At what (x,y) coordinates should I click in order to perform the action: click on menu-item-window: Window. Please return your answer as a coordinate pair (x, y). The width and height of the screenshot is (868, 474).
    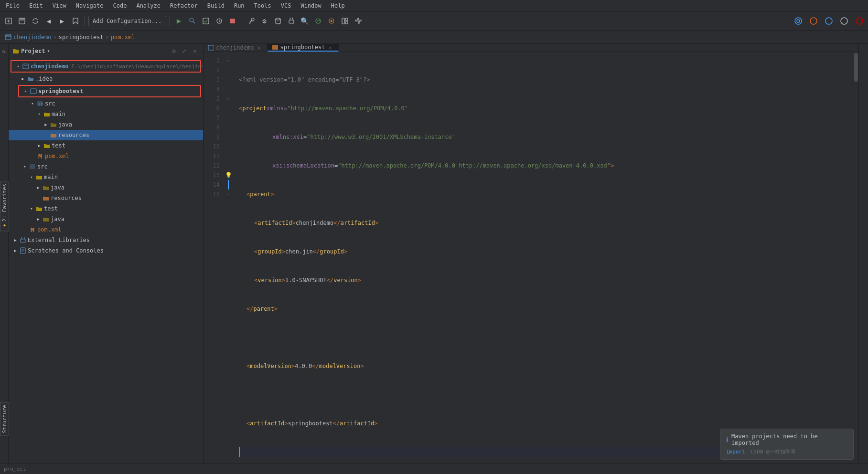
    Looking at the image, I should click on (311, 6).